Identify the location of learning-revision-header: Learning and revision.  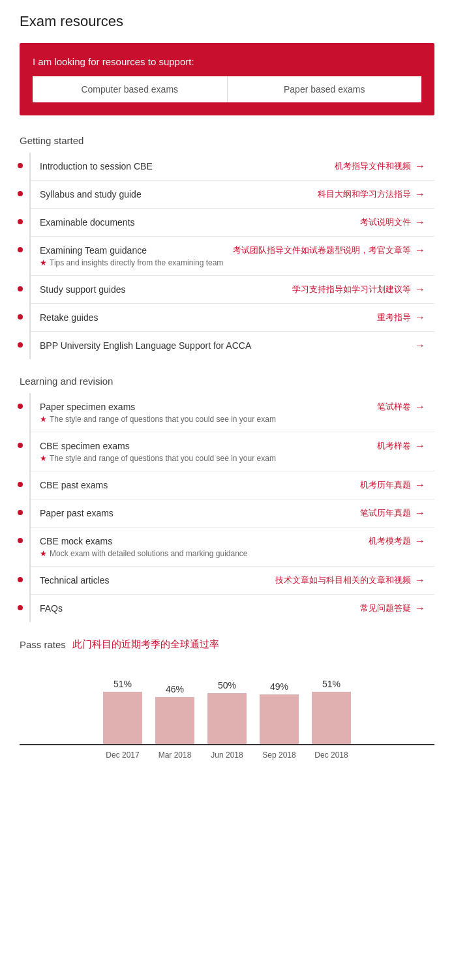
(227, 381).